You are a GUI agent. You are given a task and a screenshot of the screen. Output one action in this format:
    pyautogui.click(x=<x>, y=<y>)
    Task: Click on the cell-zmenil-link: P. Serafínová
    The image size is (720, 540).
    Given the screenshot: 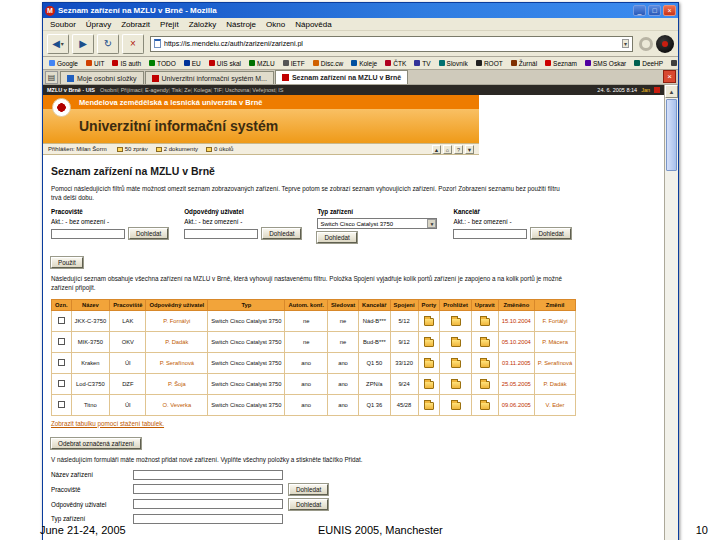 What is the action you would take?
    pyautogui.click(x=554, y=362)
    